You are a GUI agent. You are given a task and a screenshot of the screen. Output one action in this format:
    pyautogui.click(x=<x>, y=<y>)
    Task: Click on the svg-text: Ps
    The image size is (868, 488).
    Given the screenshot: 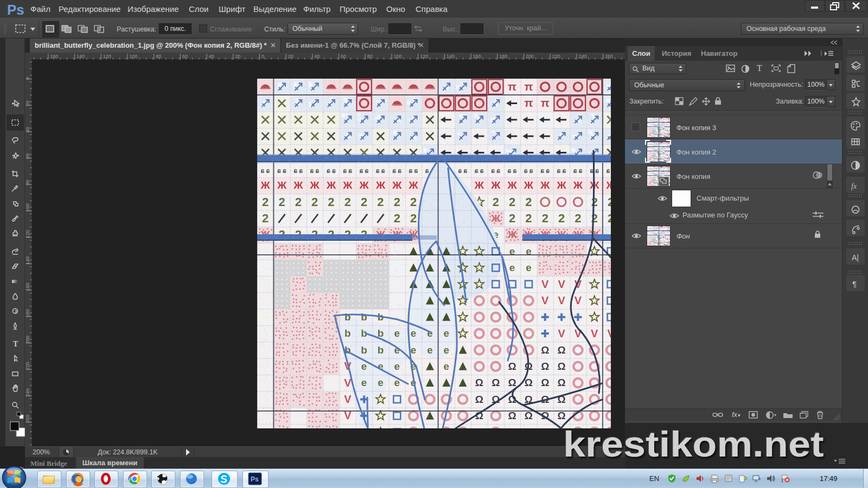 What is the action you would take?
    pyautogui.click(x=255, y=479)
    